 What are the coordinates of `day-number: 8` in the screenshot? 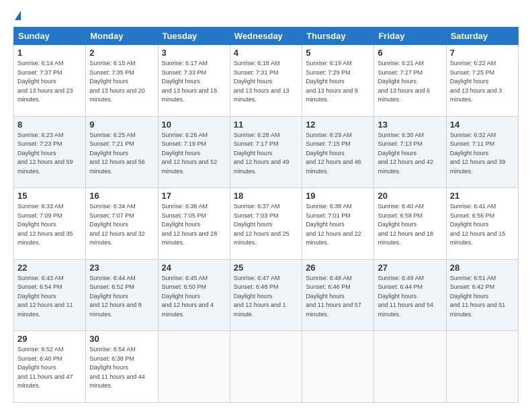 It's located at (50, 125).